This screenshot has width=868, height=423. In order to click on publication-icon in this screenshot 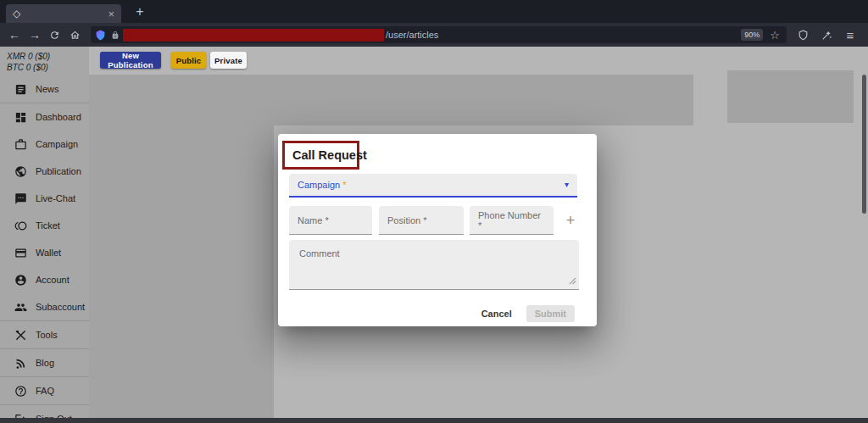, I will do `click(20, 171)`.